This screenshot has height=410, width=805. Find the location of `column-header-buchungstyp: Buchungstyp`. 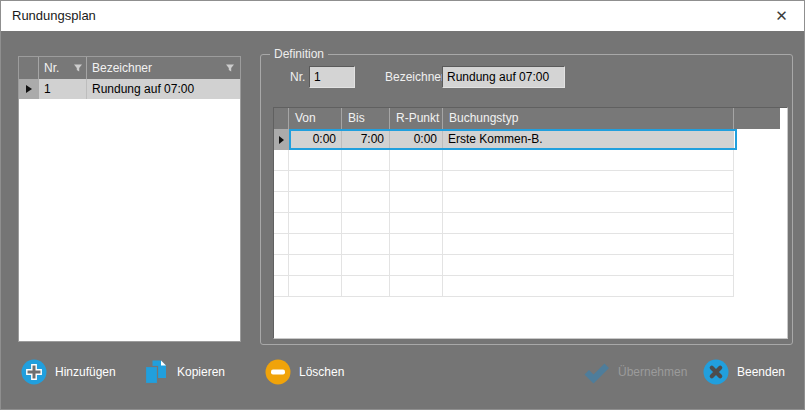

column-header-buchungstyp: Buchungstyp is located at coordinates (588, 118).